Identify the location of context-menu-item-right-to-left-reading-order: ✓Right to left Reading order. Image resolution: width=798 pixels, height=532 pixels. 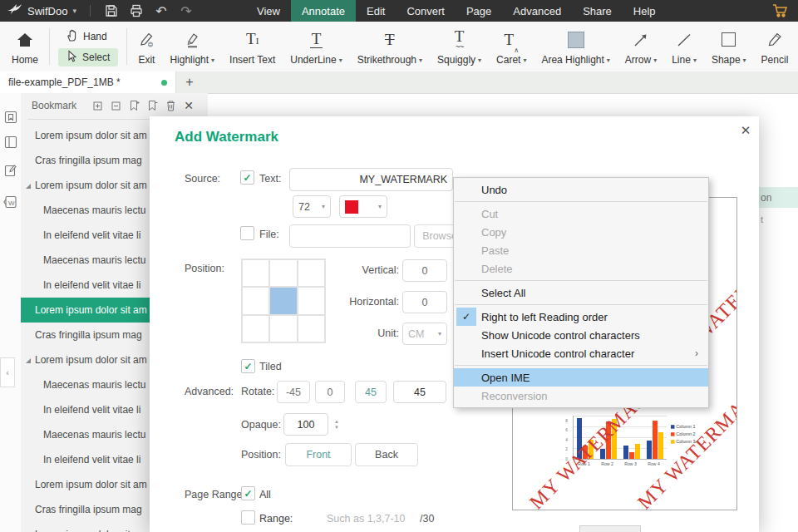
(581, 317).